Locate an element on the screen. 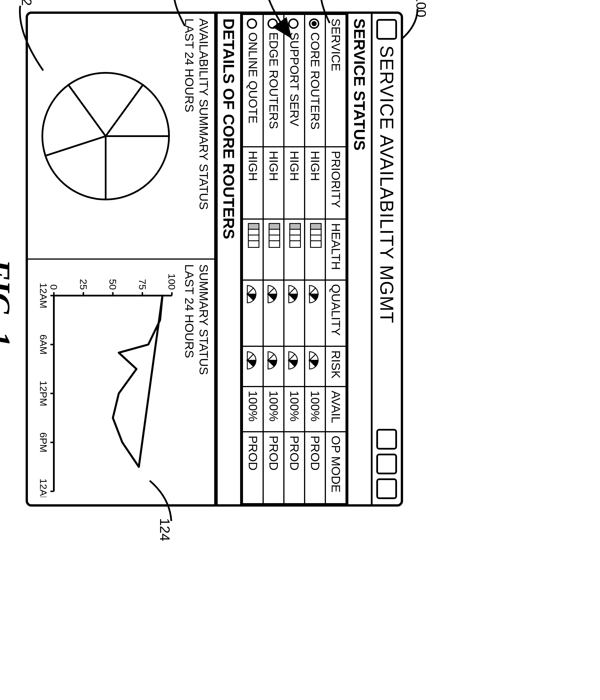  table-row: ONLINE QUOTEHIGH100%PROD is located at coordinates (253, 259).